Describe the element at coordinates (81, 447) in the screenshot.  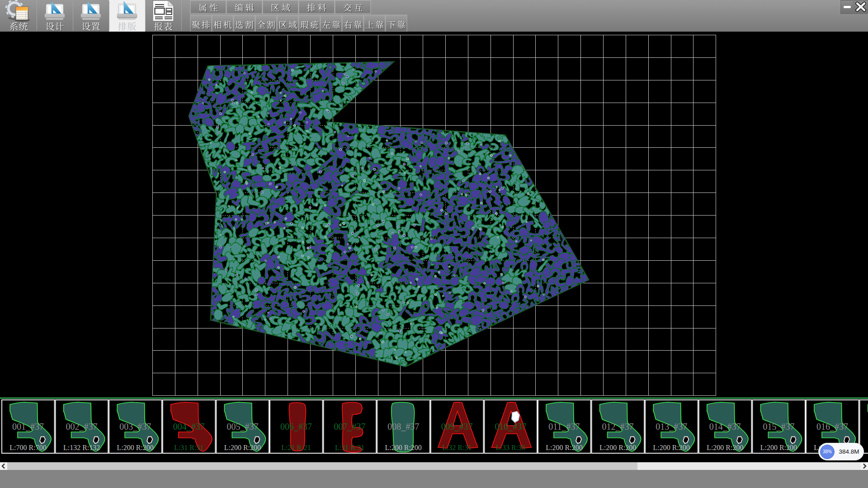
I see `svg-text: L:132 R:132` at that location.